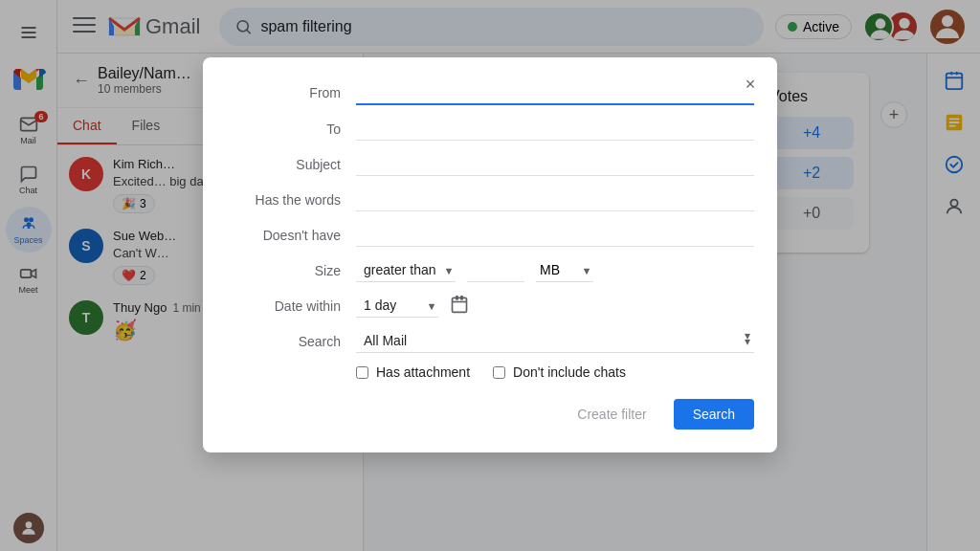  I want to click on has-attachment-label: Has attachment, so click(423, 372).